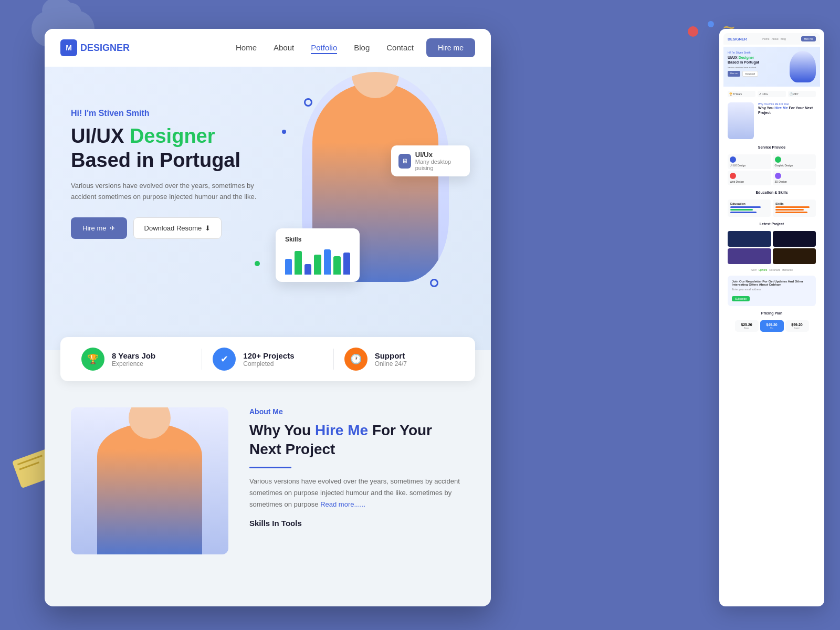 Image resolution: width=840 pixels, height=630 pixels. Describe the element at coordinates (95, 48) in the screenshot. I see `logo: M DESIGNER` at that location.